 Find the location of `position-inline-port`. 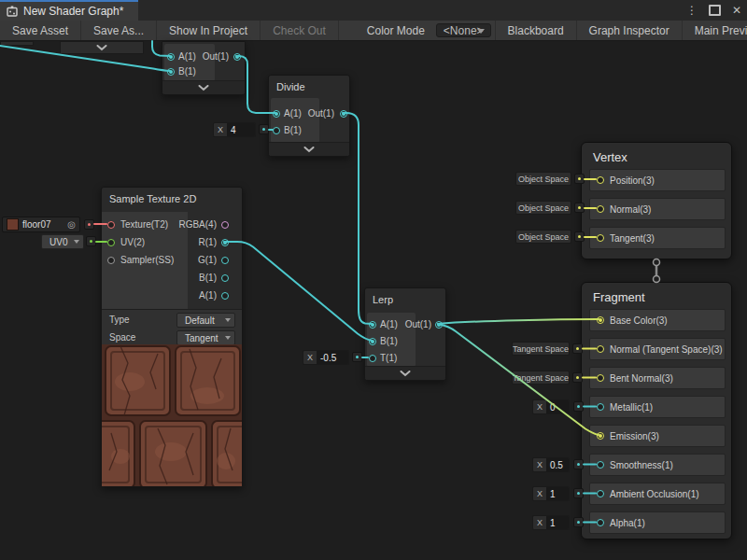

position-inline-port is located at coordinates (579, 179).